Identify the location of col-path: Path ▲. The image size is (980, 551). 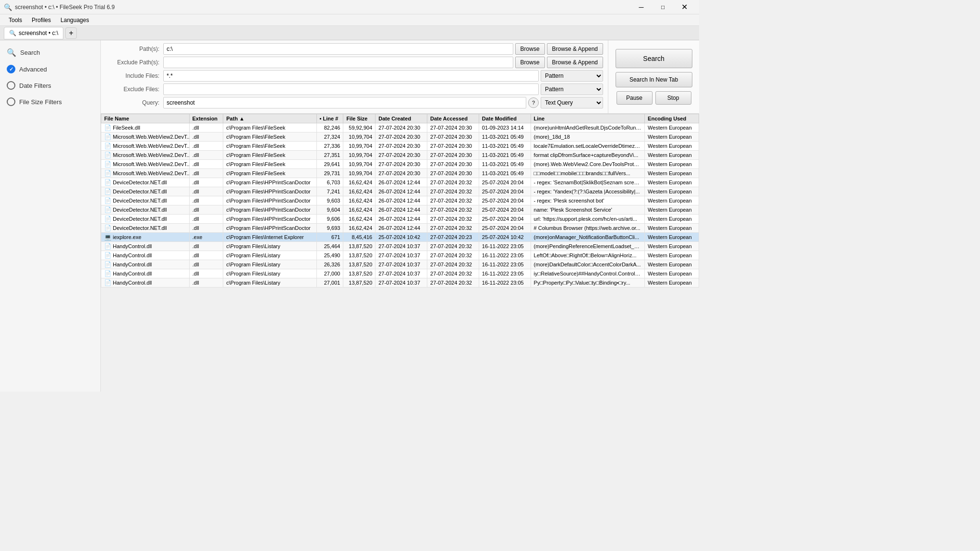
(270, 119).